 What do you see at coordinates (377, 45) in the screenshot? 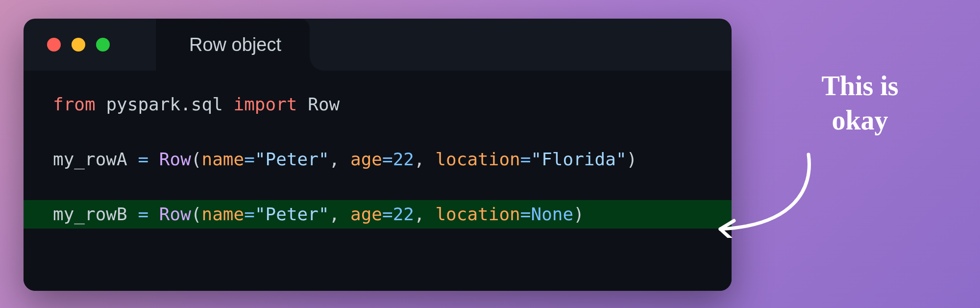
I see `titlebar: Row object` at bounding box center [377, 45].